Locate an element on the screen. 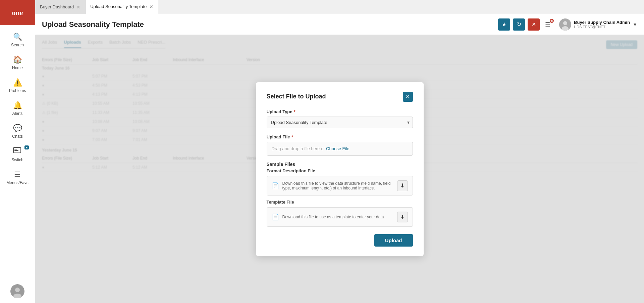  file-drop-text: Drag and drop a file here or is located at coordinates (299, 148).